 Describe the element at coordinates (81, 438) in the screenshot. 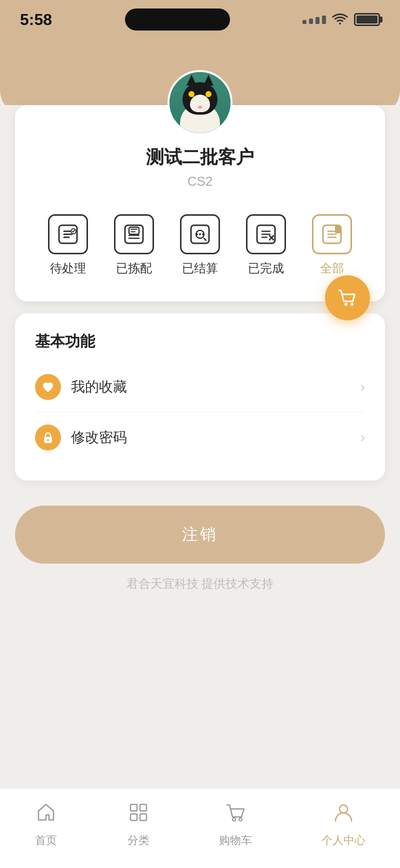

I see `change-password-left: 修改密码` at that location.